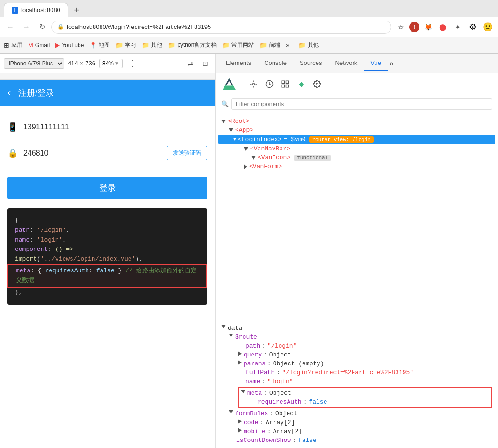 This screenshot has width=498, height=448. Describe the element at coordinates (15, 10) in the screenshot. I see `tab-favicon: l` at that location.